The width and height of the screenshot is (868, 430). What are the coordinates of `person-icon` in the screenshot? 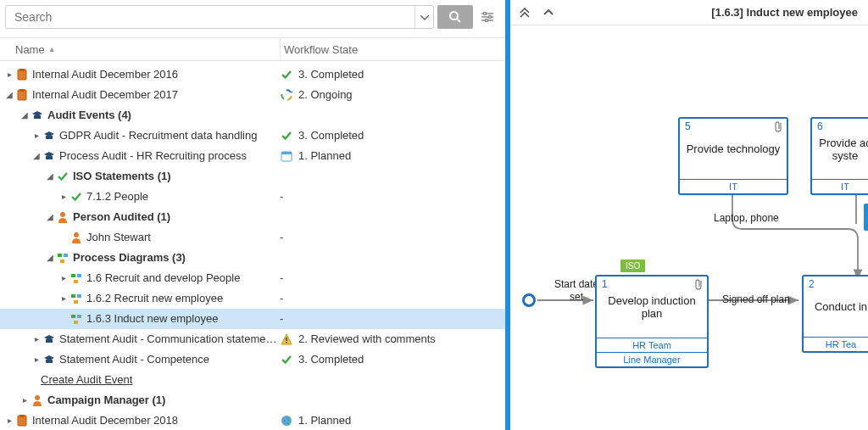 It's located at (76, 237).